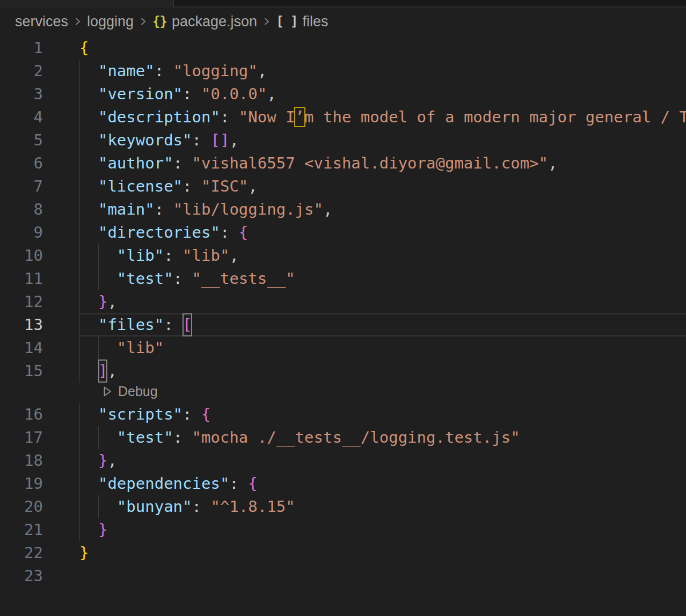 The width and height of the screenshot is (686, 616). I want to click on line-number: 20, so click(21, 507).